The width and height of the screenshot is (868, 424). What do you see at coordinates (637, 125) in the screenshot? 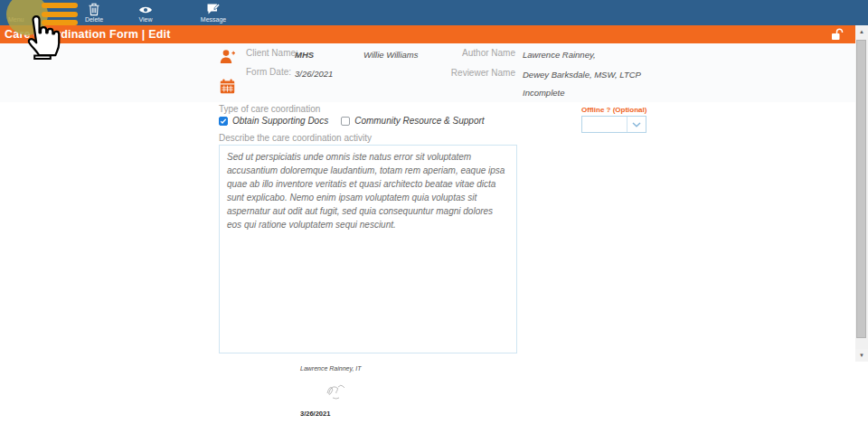
I see `chevron-down-icon` at bounding box center [637, 125].